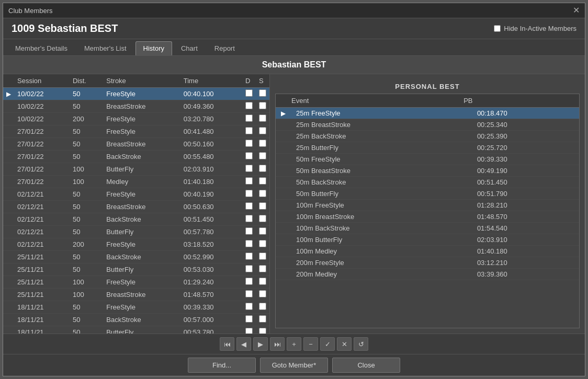  Describe the element at coordinates (427, 205) in the screenshot. I see `pb-row: 100m FreeStyle 01:28.210` at that location.